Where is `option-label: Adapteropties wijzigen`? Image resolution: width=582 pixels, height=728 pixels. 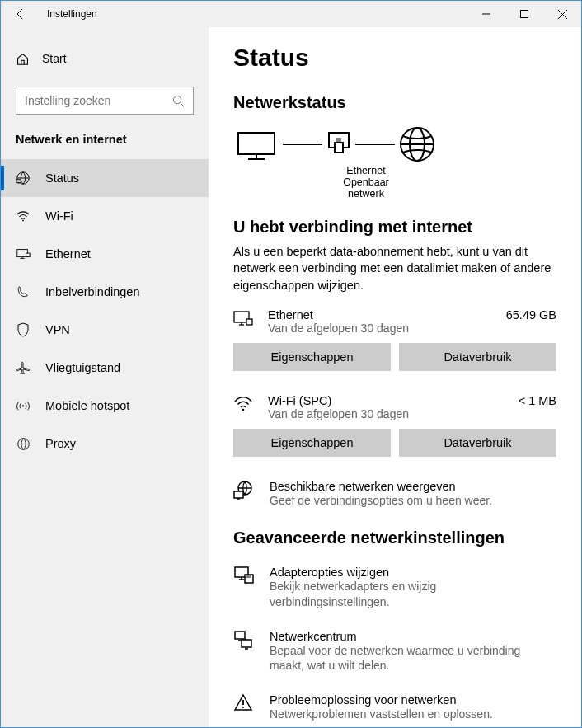 option-label: Adapteropties wijzigen is located at coordinates (413, 572).